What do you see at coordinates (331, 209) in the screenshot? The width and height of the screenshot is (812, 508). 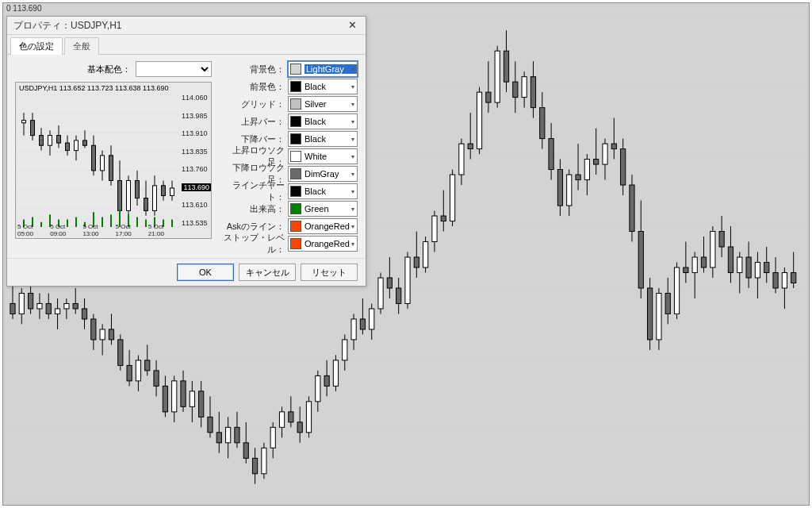 I see `color-name: Green` at bounding box center [331, 209].